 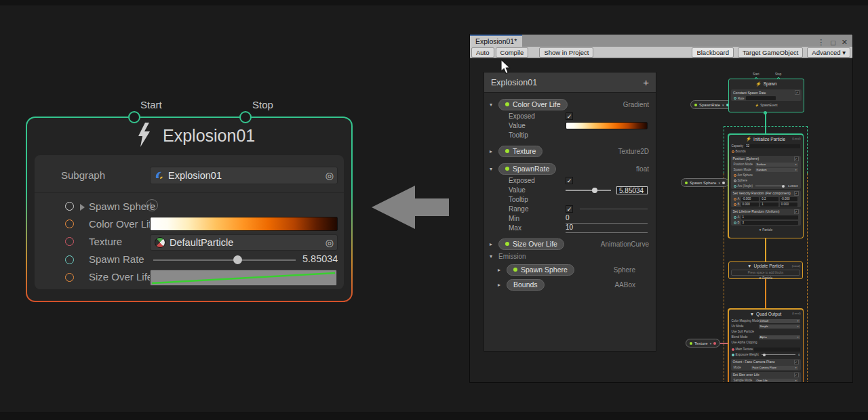 I want to click on mode-dropdown: Face Camera Plane▾, so click(x=774, y=368).